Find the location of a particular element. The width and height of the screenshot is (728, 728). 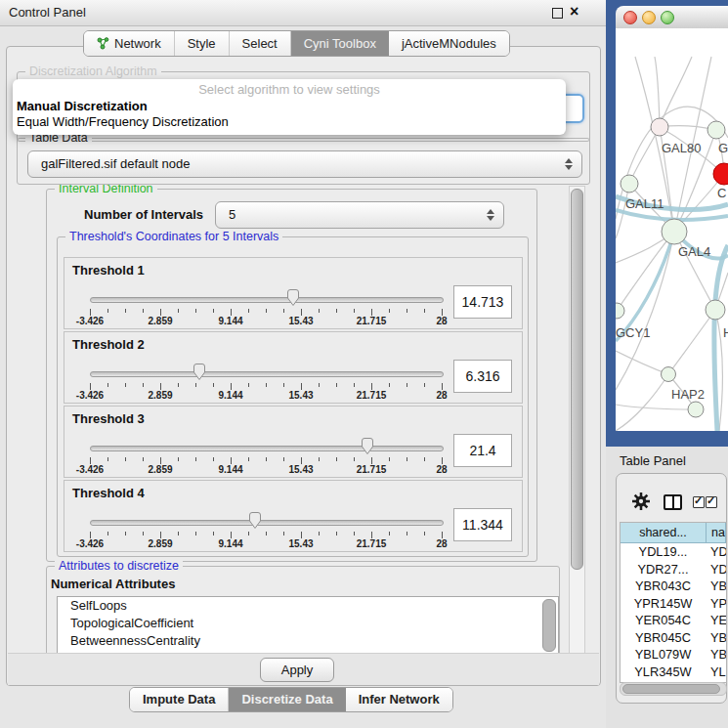

table-header-name: na is located at coordinates (716, 533).